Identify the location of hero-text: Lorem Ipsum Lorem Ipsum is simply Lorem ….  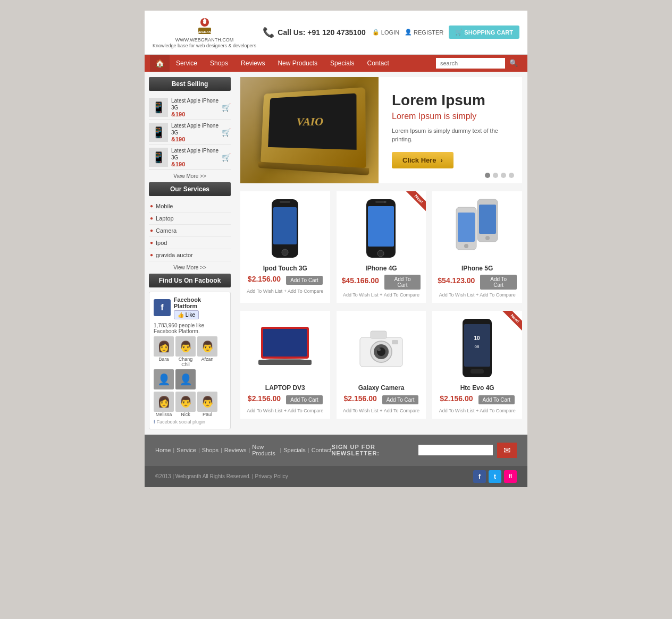
(450, 130).